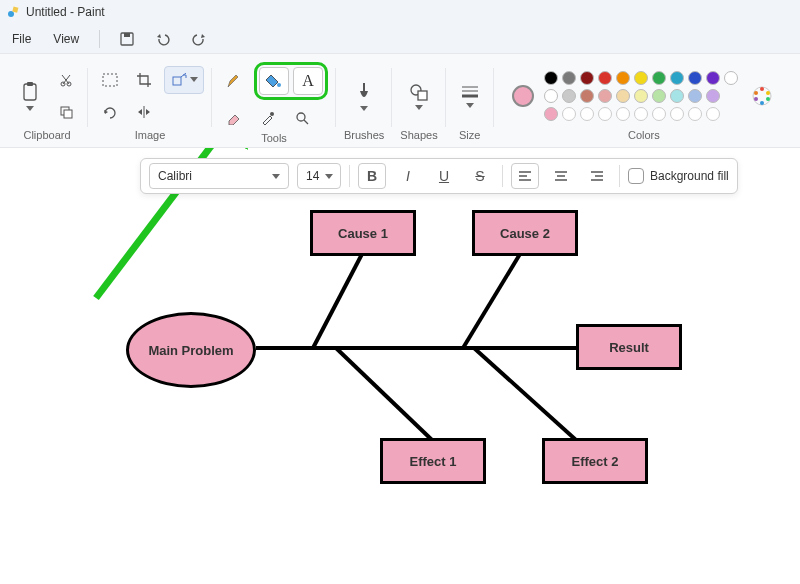 The height and width of the screenshot is (584, 800). I want to click on group-tools: A Tools, so click(274, 102).